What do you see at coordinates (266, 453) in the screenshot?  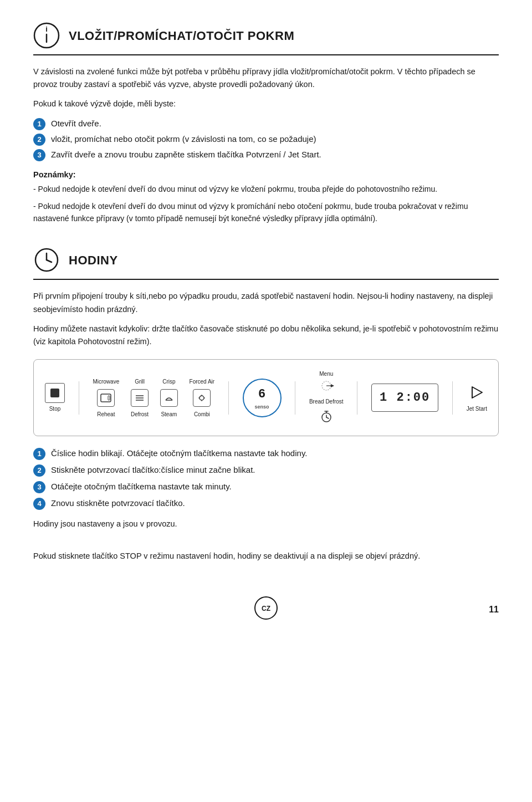 I see `hodiny-step-1: 1 Číslice hodin blikají. Otáčejte otočný…` at bounding box center [266, 453].